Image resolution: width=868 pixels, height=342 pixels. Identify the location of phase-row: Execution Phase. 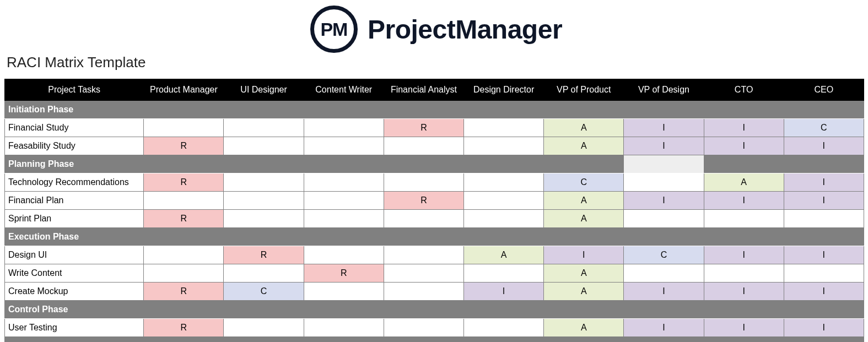
(434, 237).